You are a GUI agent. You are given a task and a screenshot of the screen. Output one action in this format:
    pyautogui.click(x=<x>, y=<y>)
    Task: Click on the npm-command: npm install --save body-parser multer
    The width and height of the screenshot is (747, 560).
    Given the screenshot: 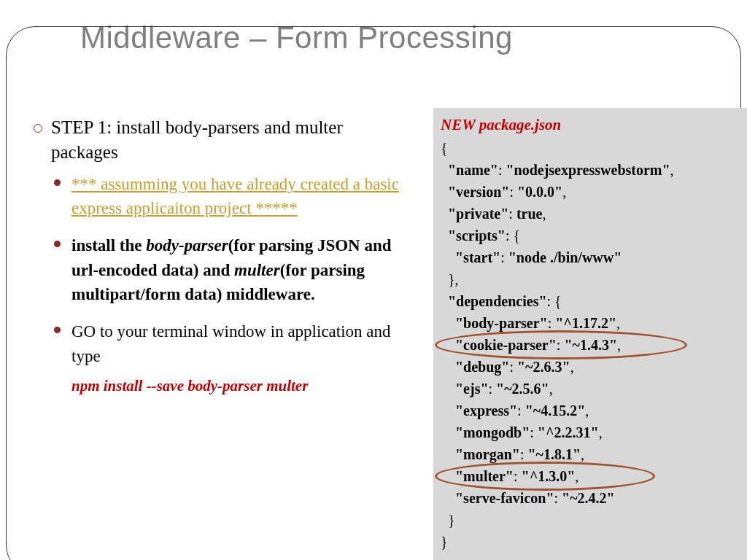 What is the action you would take?
    pyautogui.click(x=240, y=386)
    